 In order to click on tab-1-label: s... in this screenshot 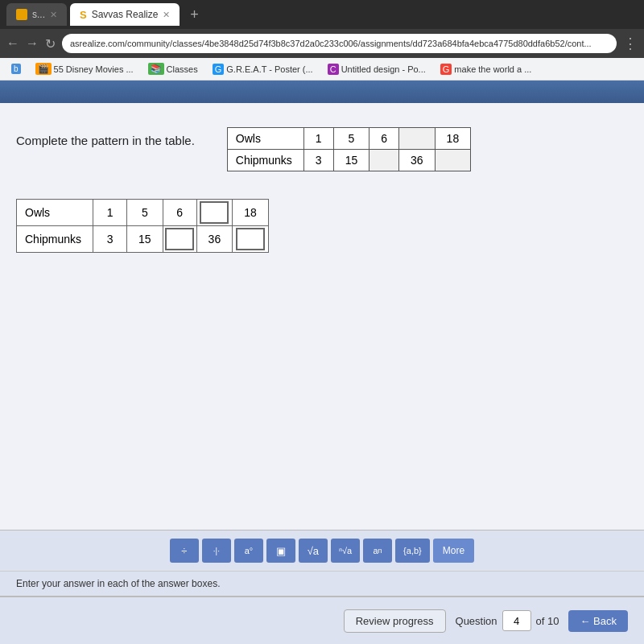, I will do `click(39, 14)`.